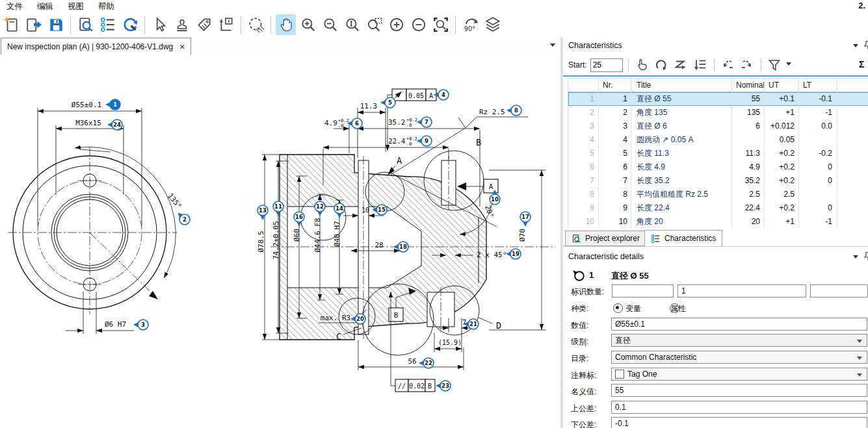 The width and height of the screenshot is (868, 428). What do you see at coordinates (308, 25) in the screenshot?
I see `zoom-in-icon` at bounding box center [308, 25].